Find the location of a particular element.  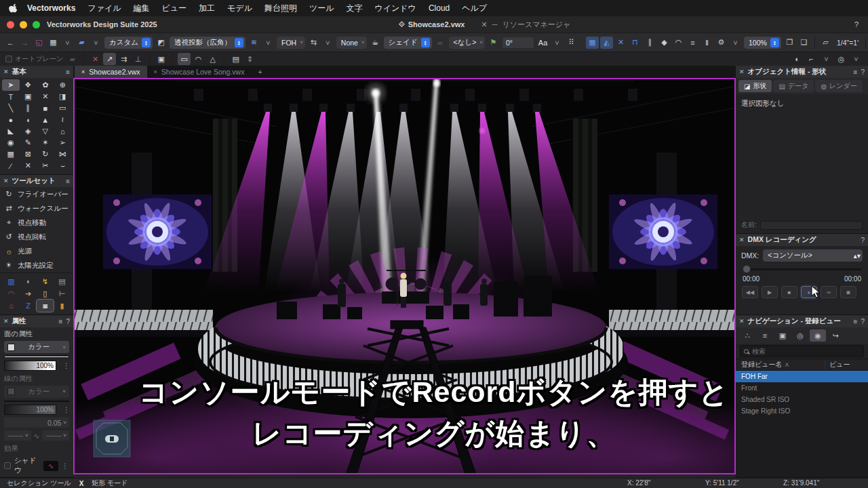

disable-interactive-icon: ✕ is located at coordinates (95, 59).